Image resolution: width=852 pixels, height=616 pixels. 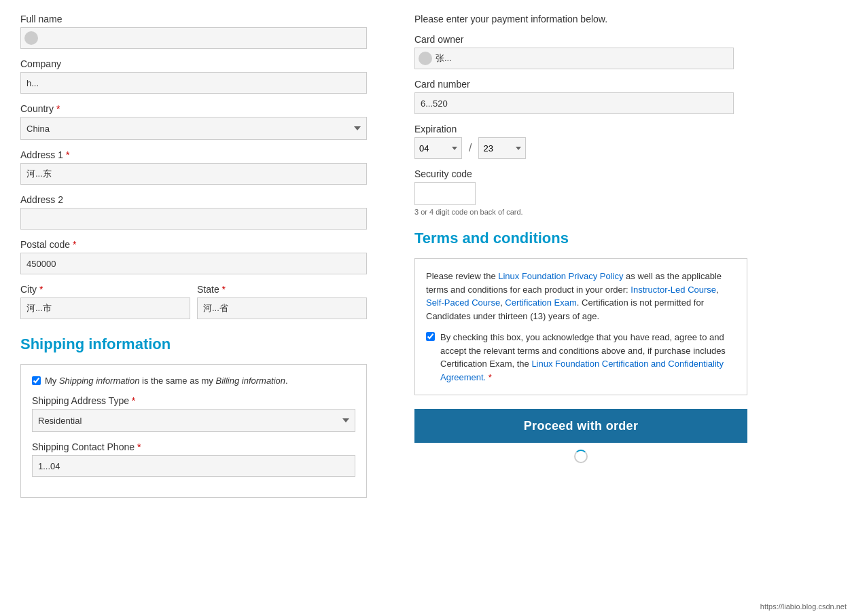 What do you see at coordinates (31, 38) in the screenshot?
I see `user-icon` at bounding box center [31, 38].